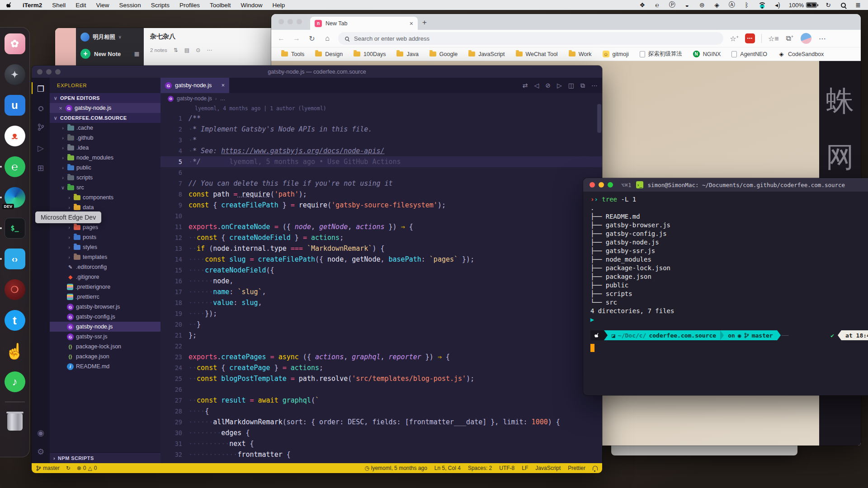 Image resolution: width=868 pixels, height=488 pixels. Describe the element at coordinates (41, 89) in the screenshot. I see `explorer-icon: ❐` at that location.